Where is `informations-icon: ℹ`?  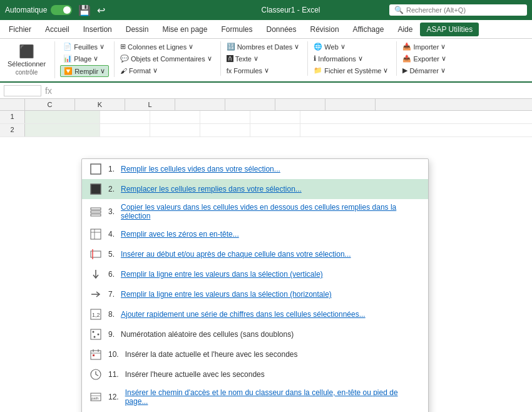 informations-icon: ℹ is located at coordinates (315, 59).